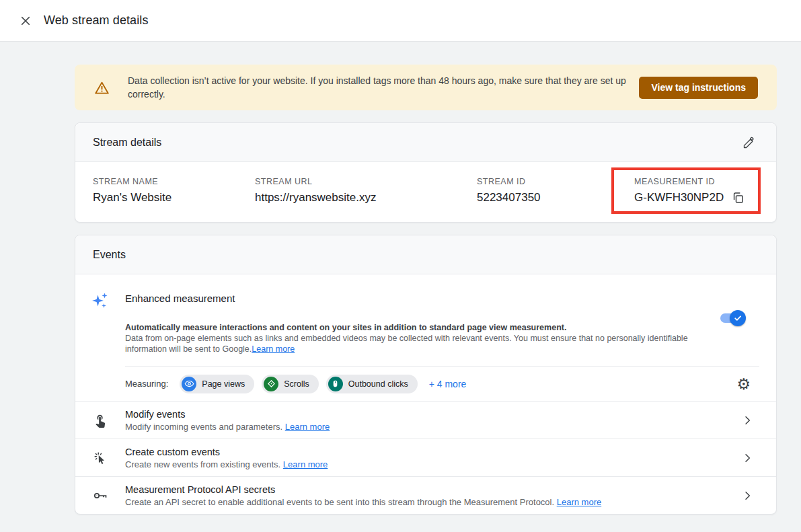 The height and width of the screenshot is (532, 801). Describe the element at coordinates (100, 420) in the screenshot. I see `touch-app-icon` at that location.